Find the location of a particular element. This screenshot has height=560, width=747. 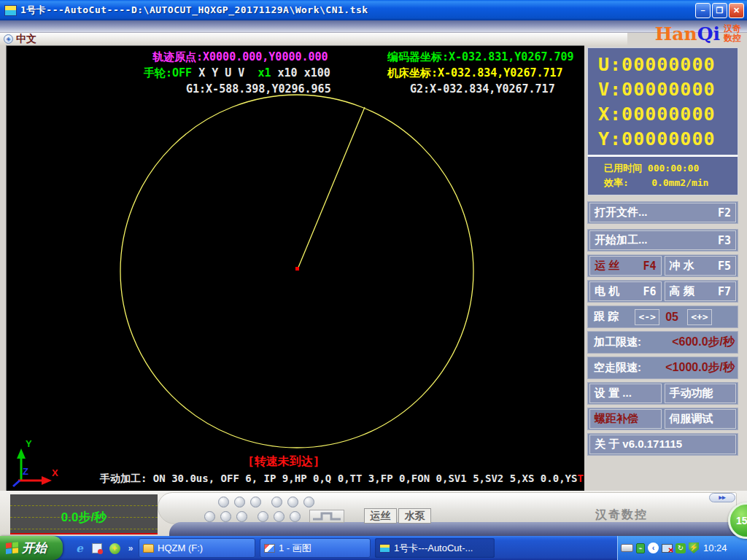

explorer-quicklaunch-icon is located at coordinates (97, 548).